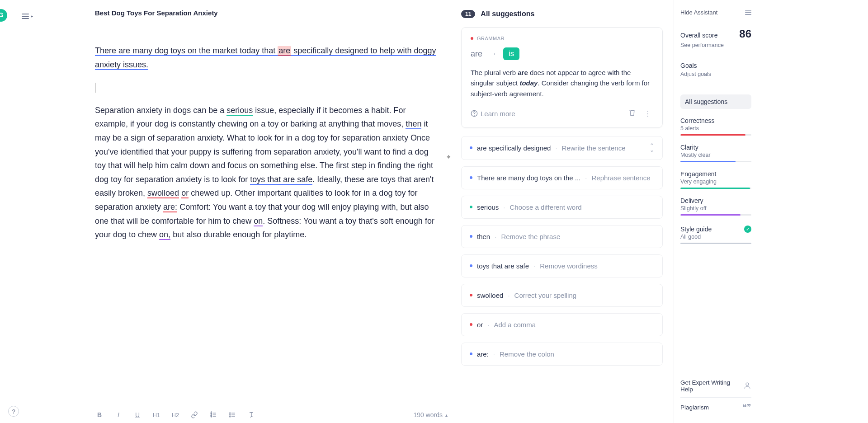 The width and height of the screenshot is (868, 423). Describe the element at coordinates (515, 324) in the screenshot. I see `suggestion-hint: Add a comma` at that location.